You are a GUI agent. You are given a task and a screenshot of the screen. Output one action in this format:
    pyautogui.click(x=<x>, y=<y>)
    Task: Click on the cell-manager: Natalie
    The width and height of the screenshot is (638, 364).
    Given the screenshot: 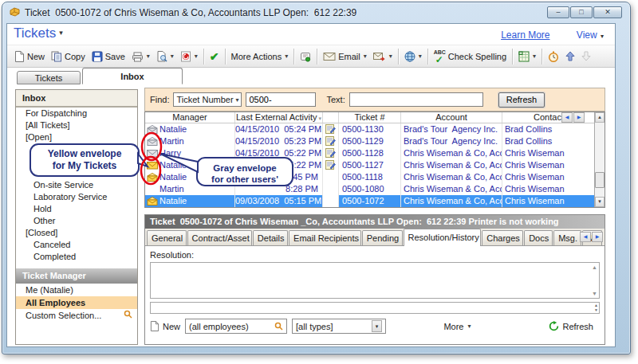 What is the action you would take?
    pyautogui.click(x=198, y=129)
    